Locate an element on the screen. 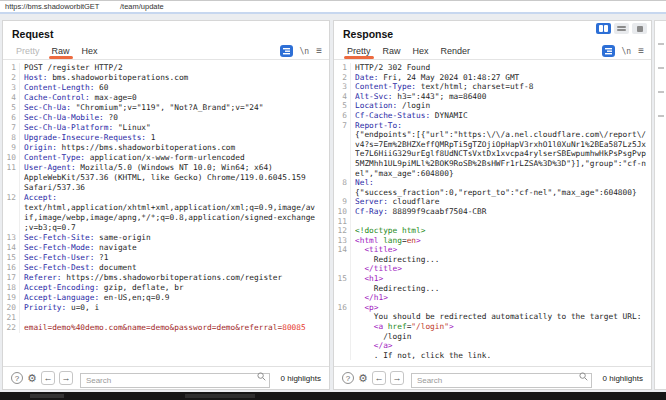  code-segment: Host: is located at coordinates (36, 78).